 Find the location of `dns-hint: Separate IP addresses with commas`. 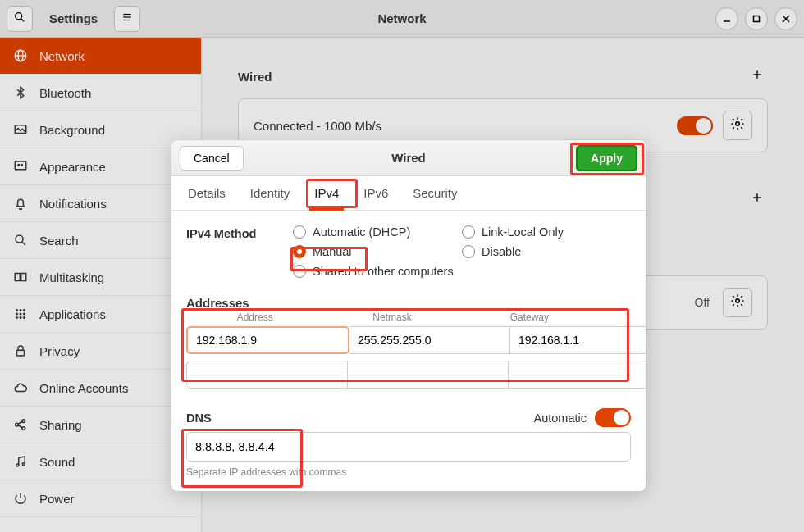

dns-hint: Separate IP addresses with commas is located at coordinates (409, 472).